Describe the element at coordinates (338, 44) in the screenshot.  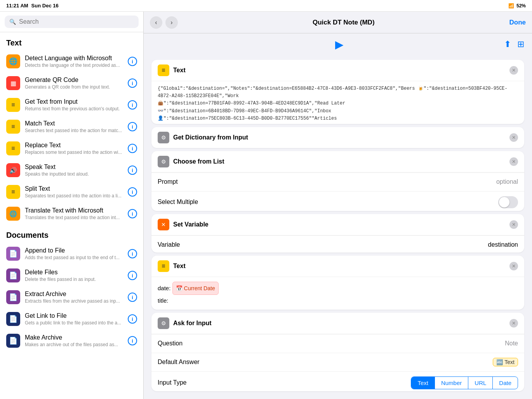
I see `toolbar: ▶ ⬆ ⊞` at that location.